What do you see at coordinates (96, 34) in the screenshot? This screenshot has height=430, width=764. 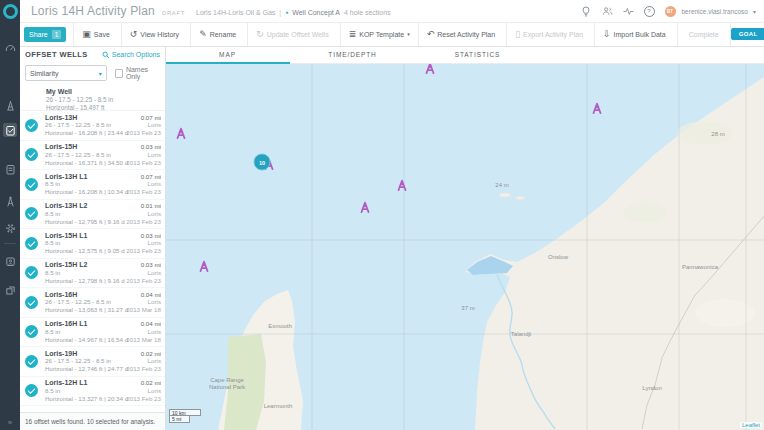 I see `toolbar-button: ▣ Save` at bounding box center [96, 34].